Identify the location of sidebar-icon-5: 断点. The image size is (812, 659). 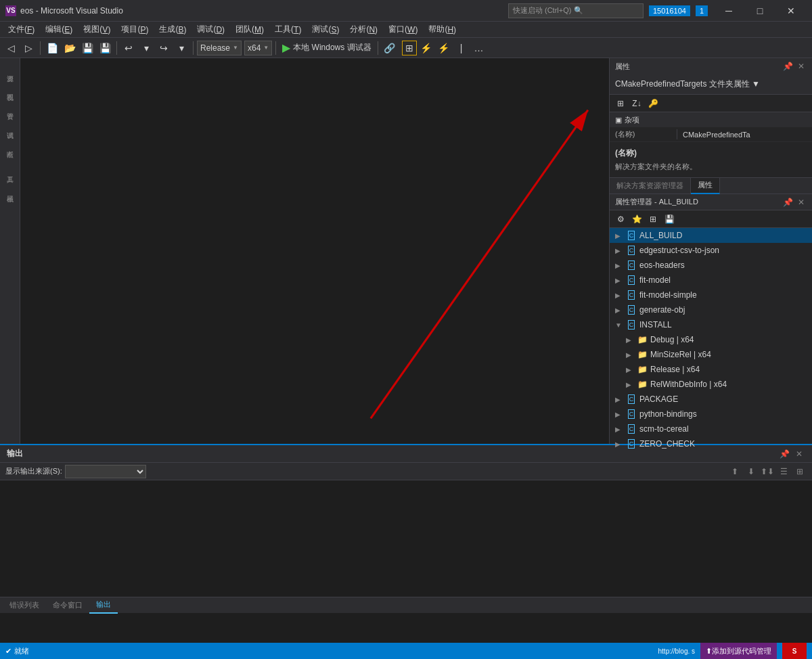
(10, 145).